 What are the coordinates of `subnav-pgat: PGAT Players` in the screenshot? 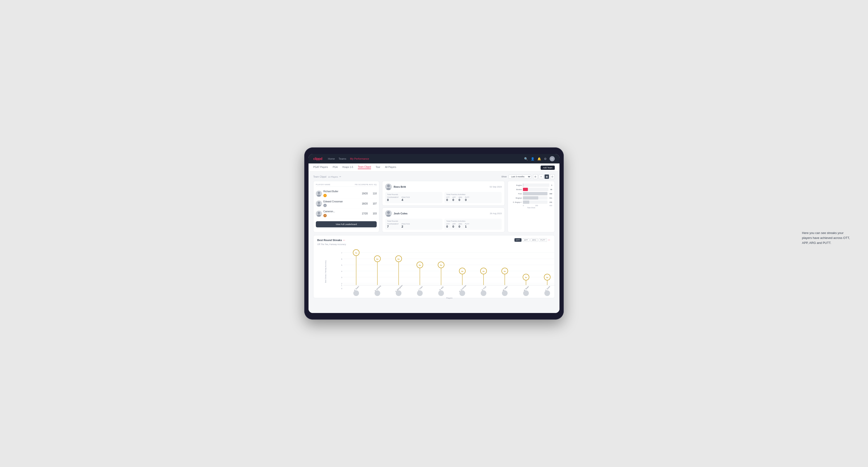 It's located at (321, 167).